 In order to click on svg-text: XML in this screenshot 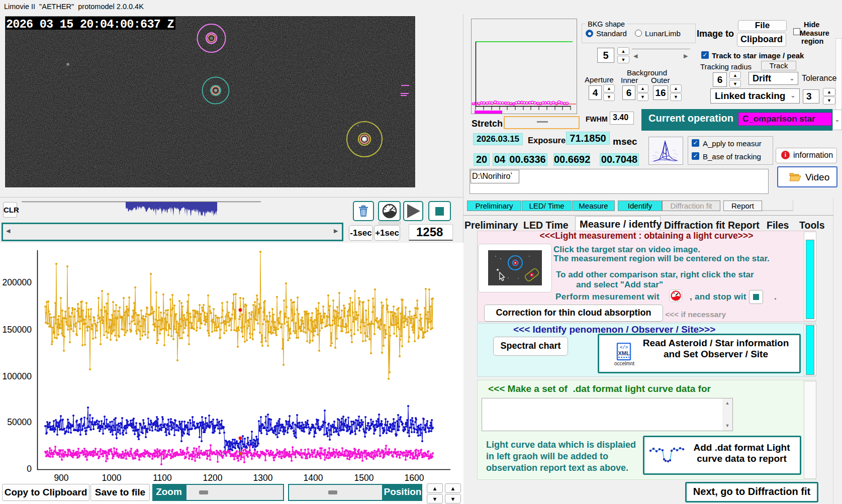, I will do `click(624, 353)`.